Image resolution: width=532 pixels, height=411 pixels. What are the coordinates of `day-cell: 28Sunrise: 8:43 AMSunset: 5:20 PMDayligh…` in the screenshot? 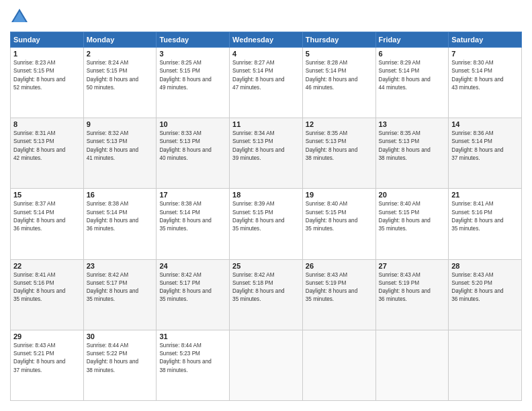 It's located at (485, 294).